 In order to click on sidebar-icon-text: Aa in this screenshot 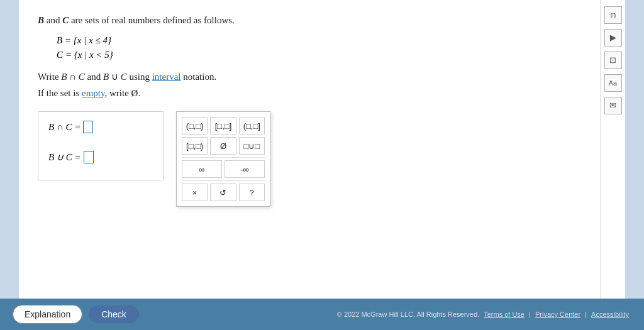, I will do `click(613, 83)`.